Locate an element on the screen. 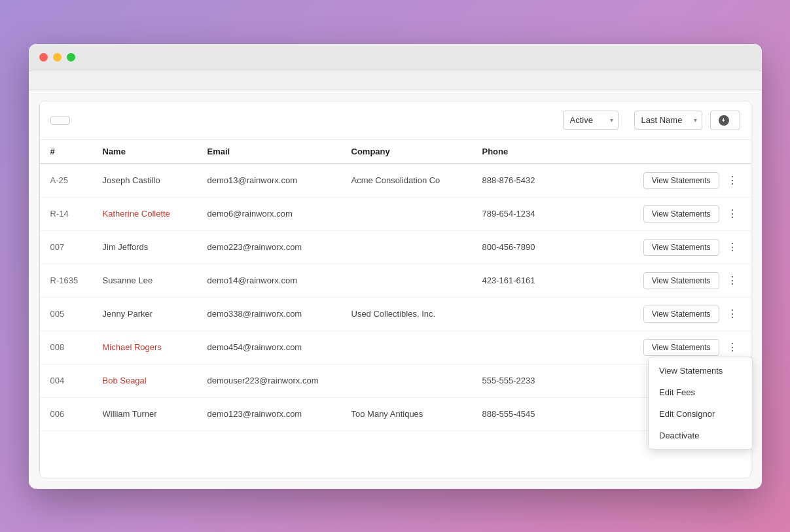 This screenshot has height=532, width=790. dropdown-item-view-statements: View Statements is located at coordinates (700, 370).